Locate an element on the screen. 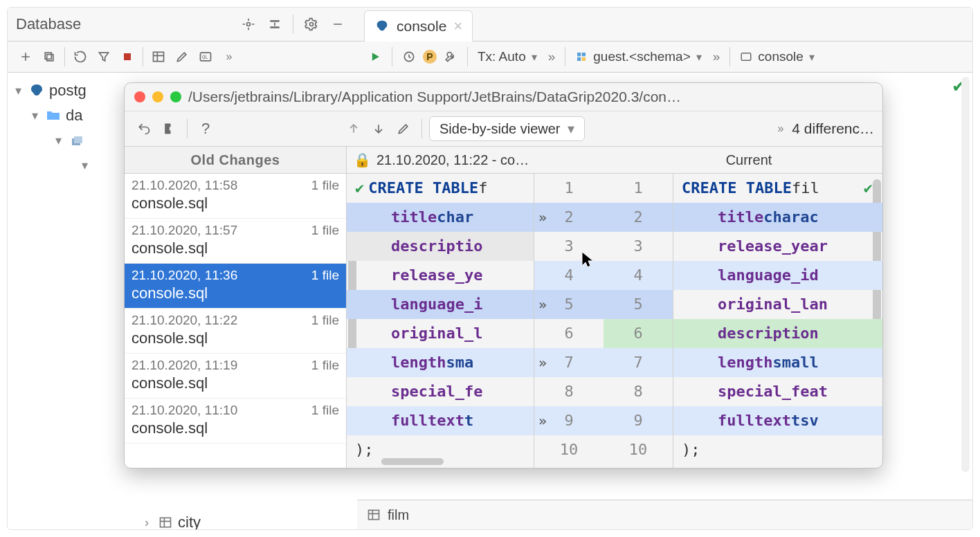  prev-diff-button is located at coordinates (354, 129).